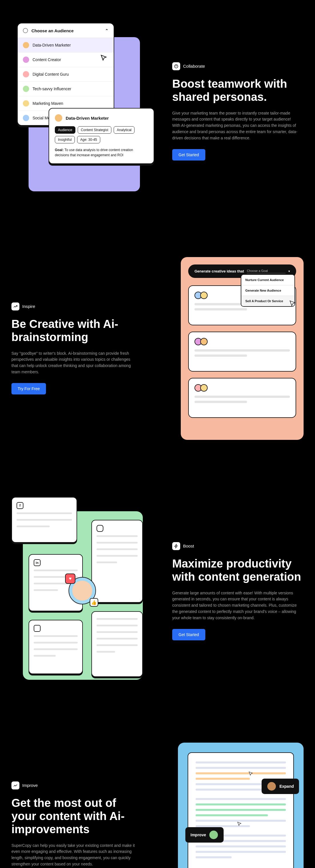  I want to click on goal-label: Goal:, so click(59, 150).